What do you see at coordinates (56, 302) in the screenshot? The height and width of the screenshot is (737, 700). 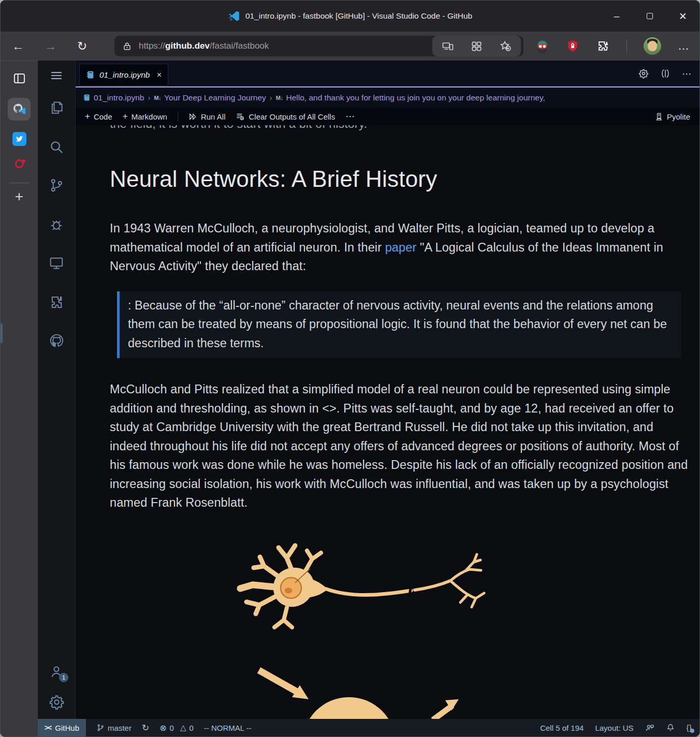 I see `extensions-icon` at bounding box center [56, 302].